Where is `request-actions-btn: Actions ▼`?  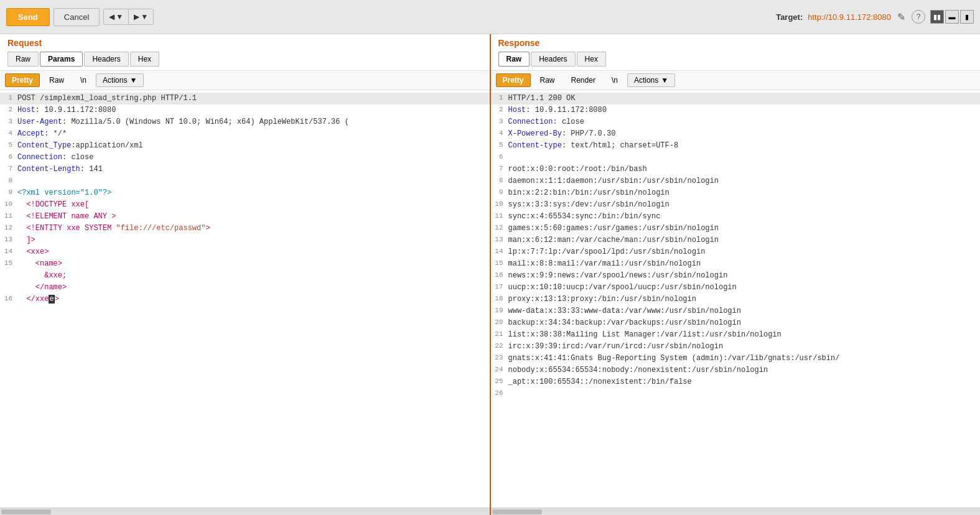 request-actions-btn: Actions ▼ is located at coordinates (119, 80).